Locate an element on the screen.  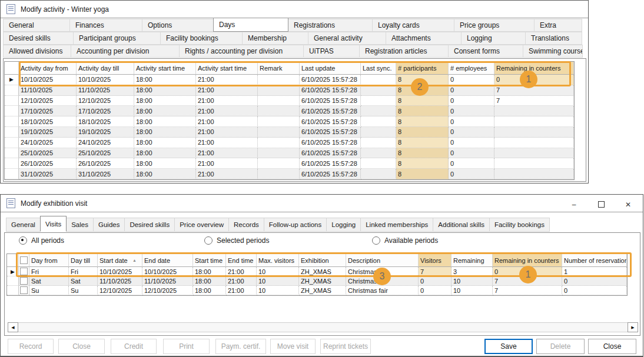
tab-registration-articles: Registration articles is located at coordinates (404, 51).